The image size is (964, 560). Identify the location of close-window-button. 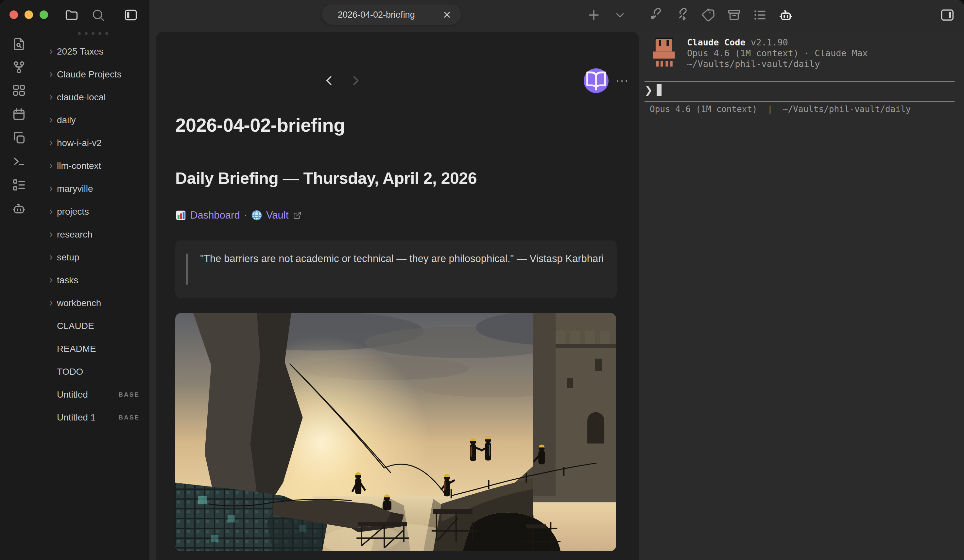
(14, 15).